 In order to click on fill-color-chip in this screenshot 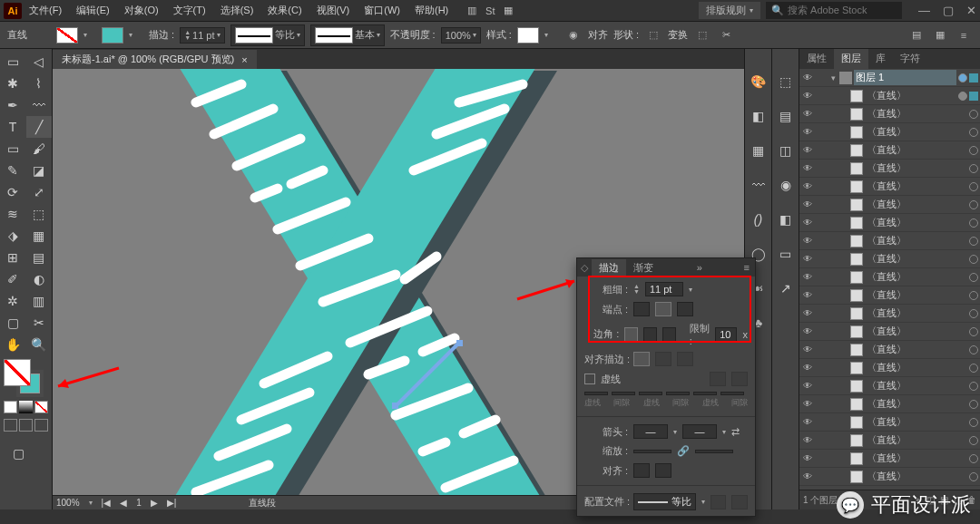, I will do `click(17, 373)`.